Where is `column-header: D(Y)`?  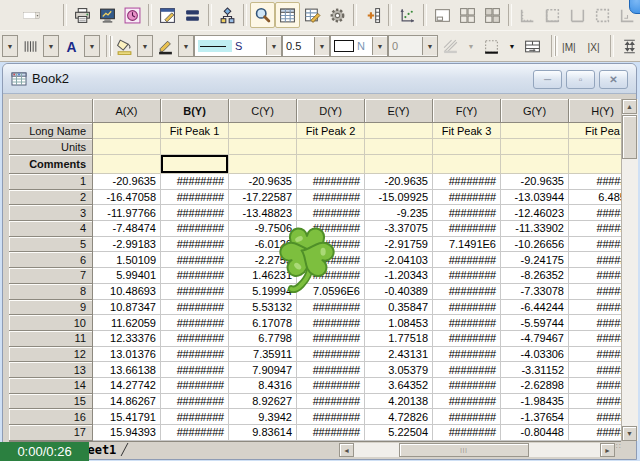 column-header: D(Y) is located at coordinates (331, 111).